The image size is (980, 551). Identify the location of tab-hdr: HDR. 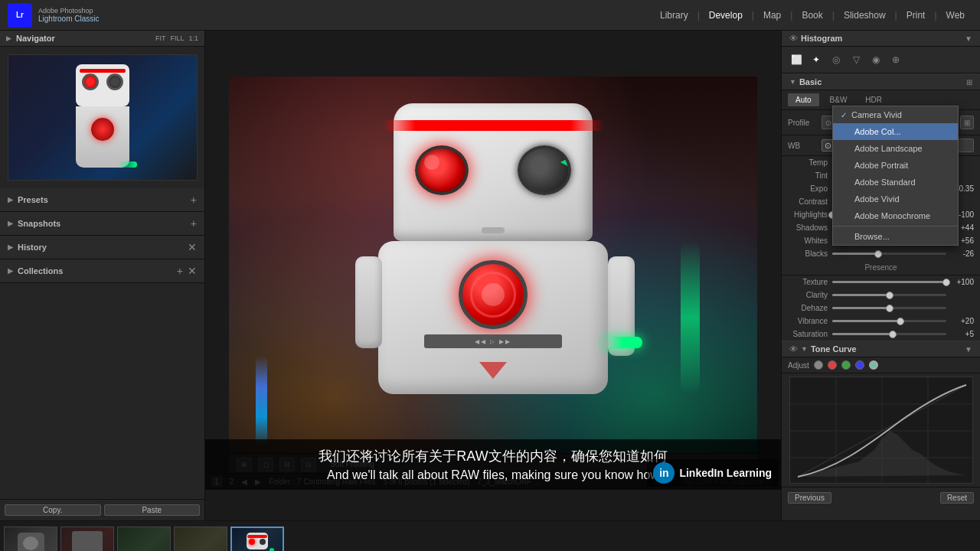
(874, 99).